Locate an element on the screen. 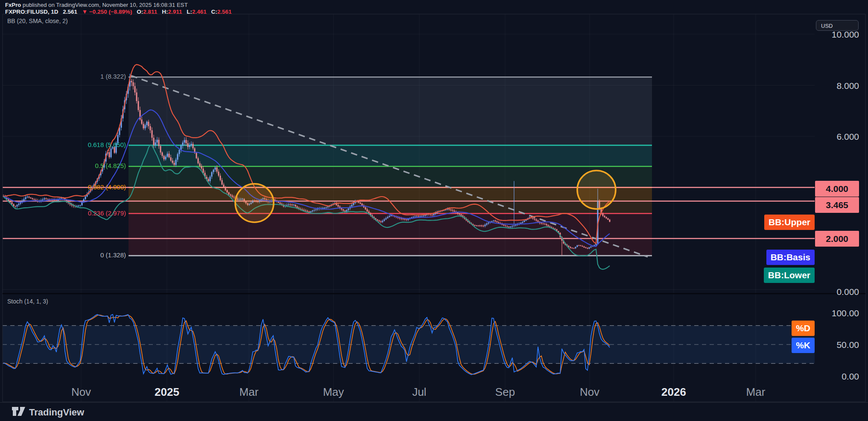  stoch-indicator-title: Stoch (14, 1, 3) is located at coordinates (28, 301).